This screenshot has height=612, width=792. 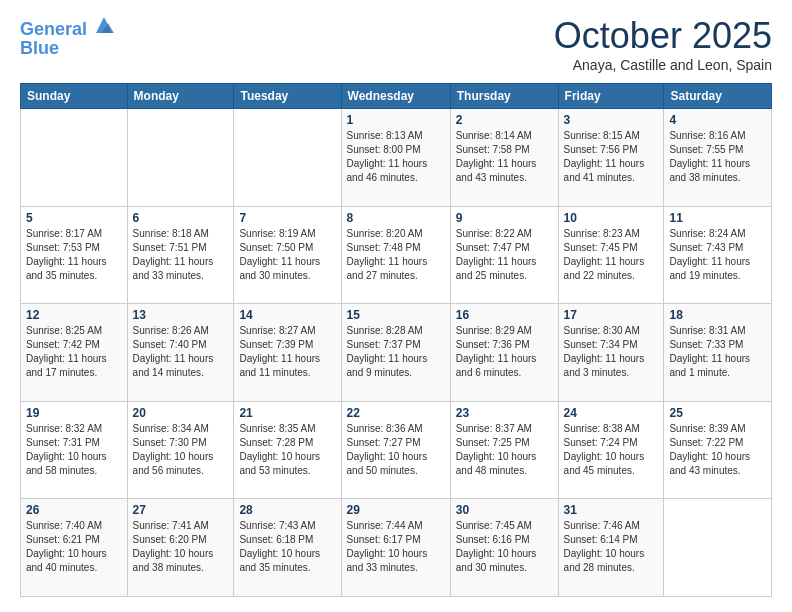 I want to click on calendar-cell: 15Sunrise: 8:28 AM Sunset: 7:37 PM Dayli…, so click(x=396, y=353).